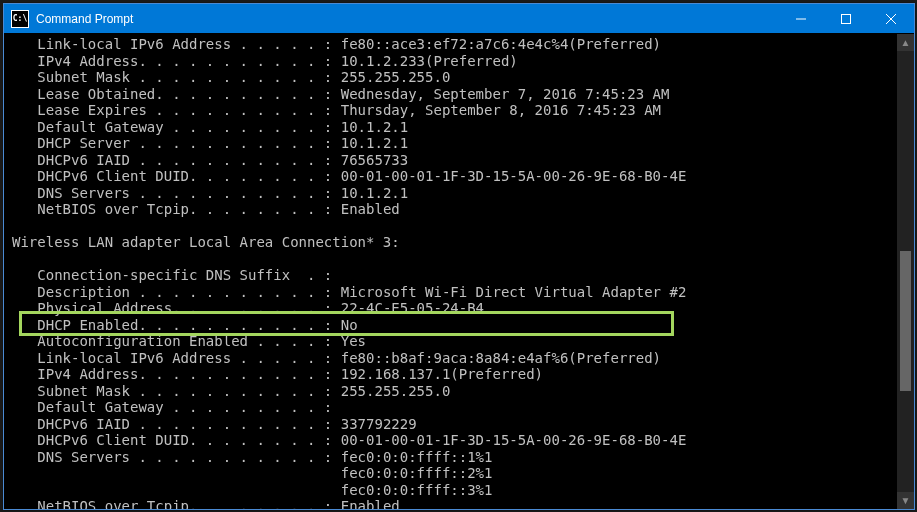 Image resolution: width=917 pixels, height=512 pixels. Describe the element at coordinates (417, 473) in the screenshot. I see `line-value: fec0:0:0:ffff::2%1` at that location.